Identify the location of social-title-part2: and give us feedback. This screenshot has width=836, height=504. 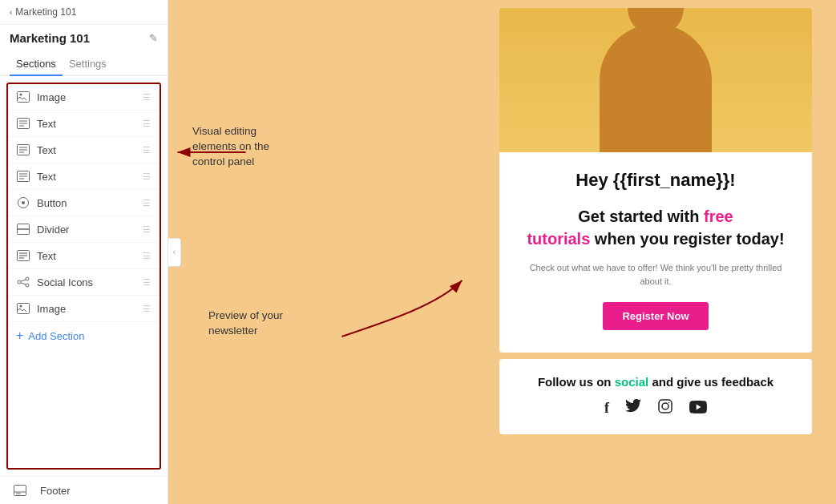
(711, 381).